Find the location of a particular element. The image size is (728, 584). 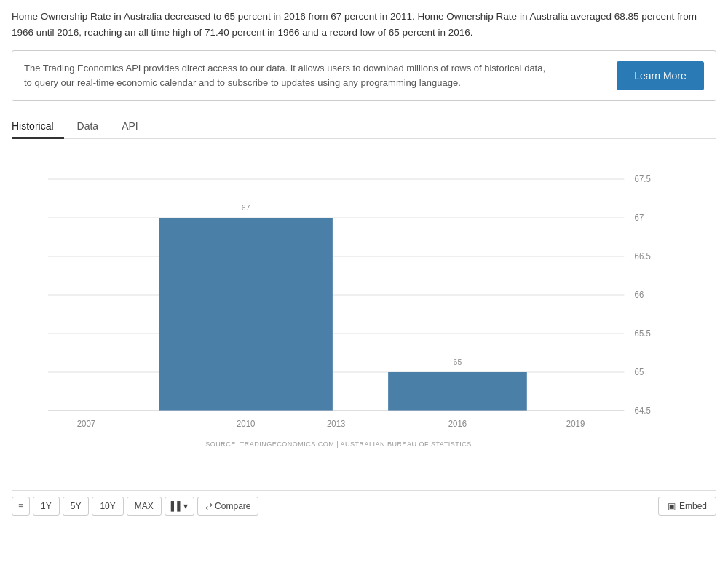

svg-text: 2019 is located at coordinates (575, 424).